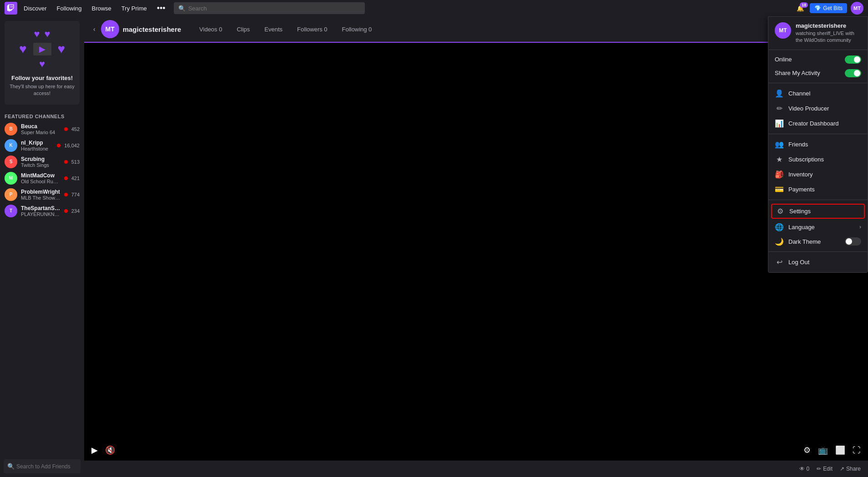 The height and width of the screenshot is (477, 868). What do you see at coordinates (134, 8) in the screenshot?
I see `try-prime-button: Try Prime` at bounding box center [134, 8].